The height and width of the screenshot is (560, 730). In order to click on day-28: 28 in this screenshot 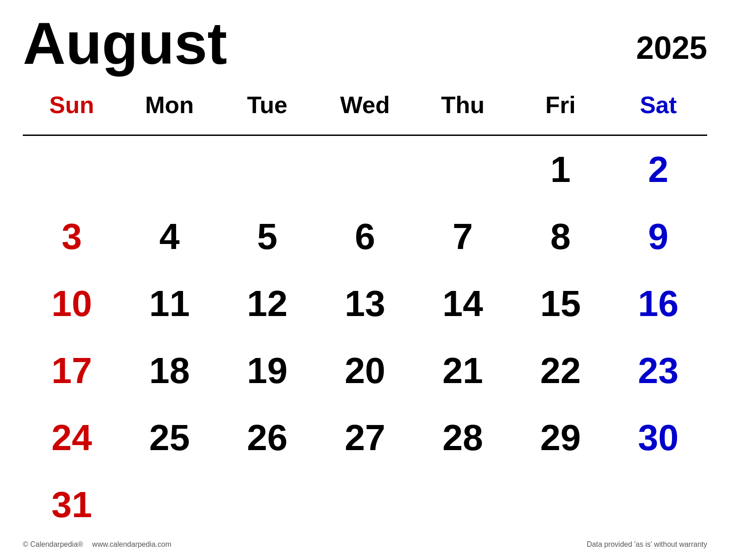, I will do `click(463, 438)`.